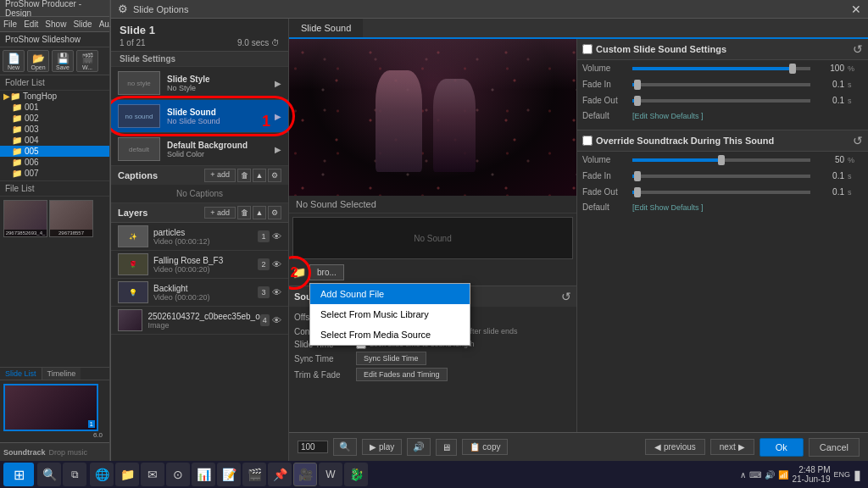 This screenshot has width=868, height=488. I want to click on layer-eye-2: 👁, so click(276, 264).